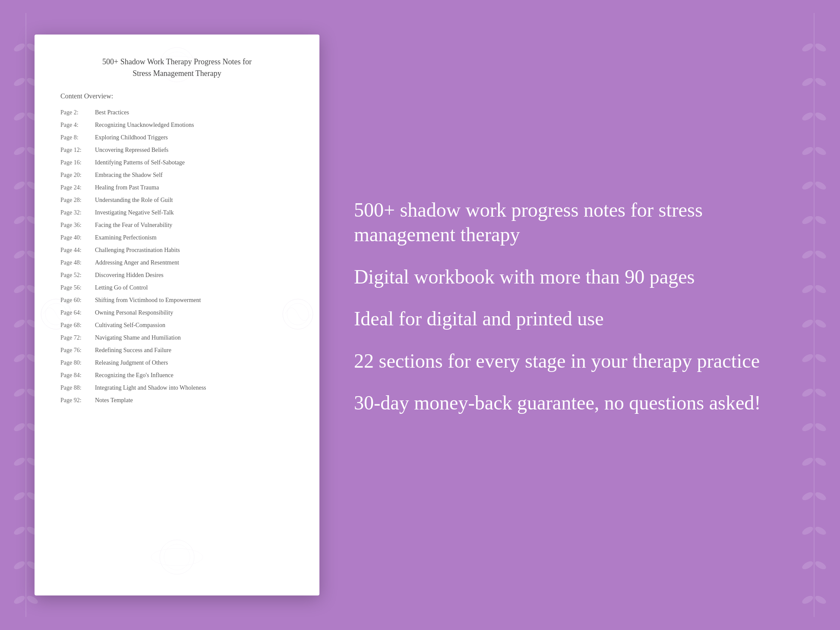  I want to click on toc-page-title: Identifying Patterns of Self-Sabotage, so click(140, 162).